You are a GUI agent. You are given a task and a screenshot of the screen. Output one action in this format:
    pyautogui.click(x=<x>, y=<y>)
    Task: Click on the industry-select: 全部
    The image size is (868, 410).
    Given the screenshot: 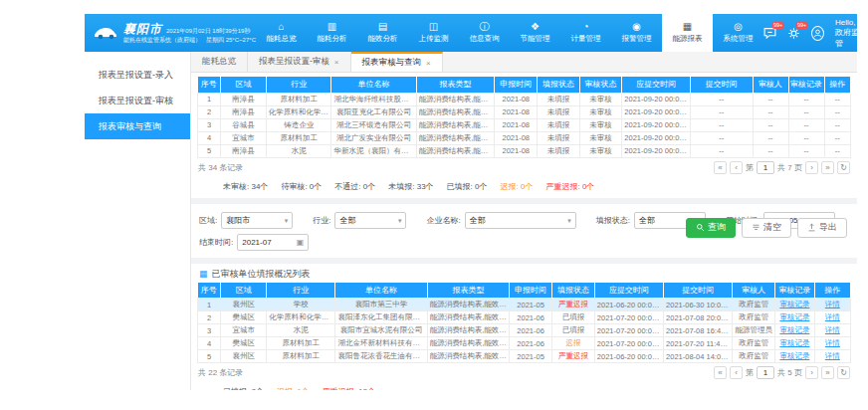 What is the action you would take?
    pyautogui.click(x=370, y=221)
    